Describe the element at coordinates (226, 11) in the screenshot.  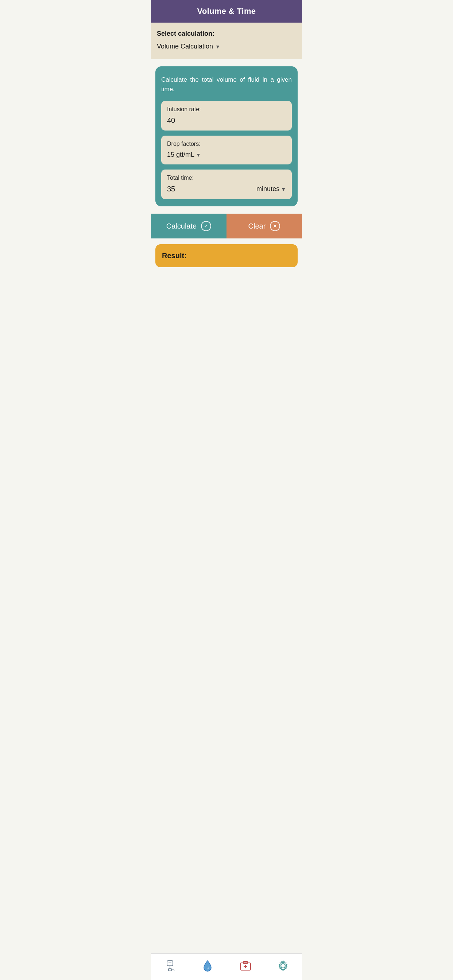
I see `app-header: Volume & Time` at that location.